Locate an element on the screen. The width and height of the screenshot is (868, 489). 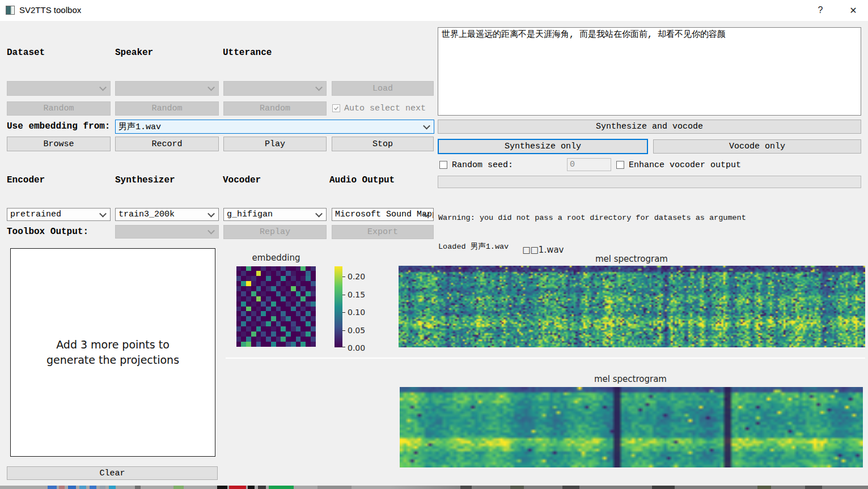
synthesizer-value: train3_200k is located at coordinates (146, 214).